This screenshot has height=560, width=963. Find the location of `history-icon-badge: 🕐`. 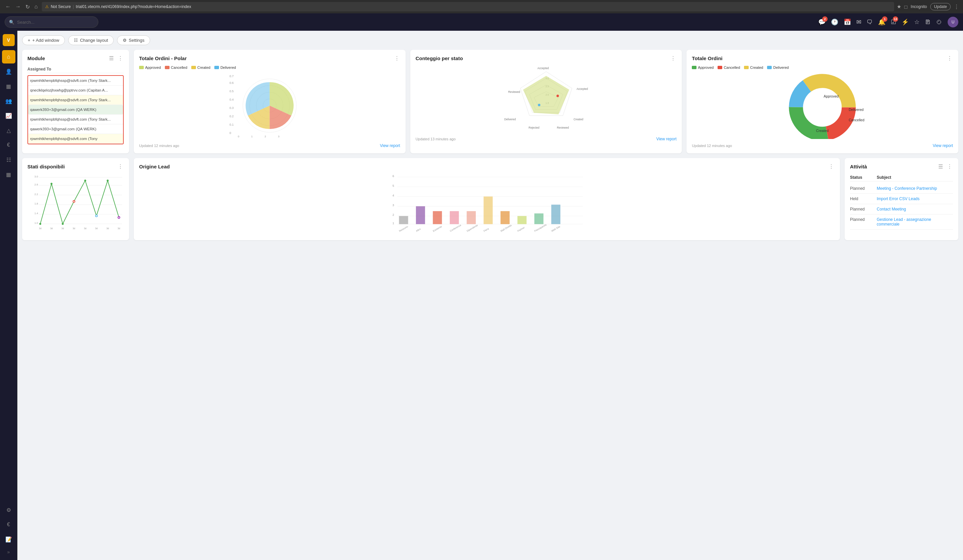

history-icon-badge: 🕐 is located at coordinates (835, 22).